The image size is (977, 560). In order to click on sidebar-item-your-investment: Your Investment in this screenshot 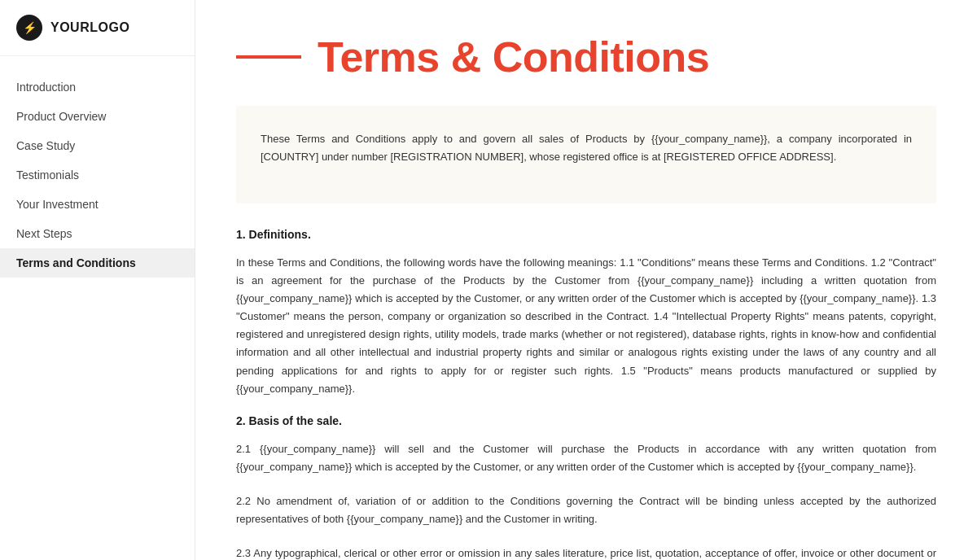, I will do `click(98, 204)`.